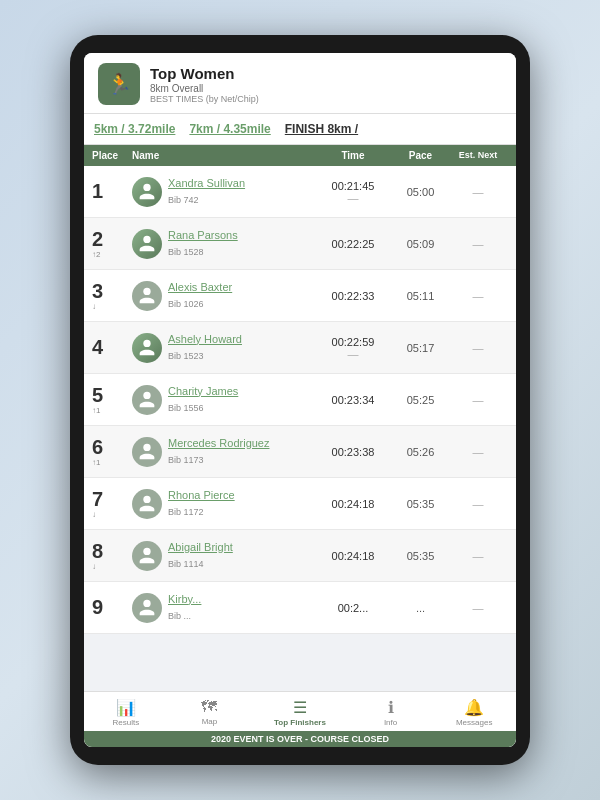 This screenshot has height=800, width=600. What do you see at coordinates (112, 452) in the screenshot?
I see `place-cell: 6 ↑1` at bounding box center [112, 452].